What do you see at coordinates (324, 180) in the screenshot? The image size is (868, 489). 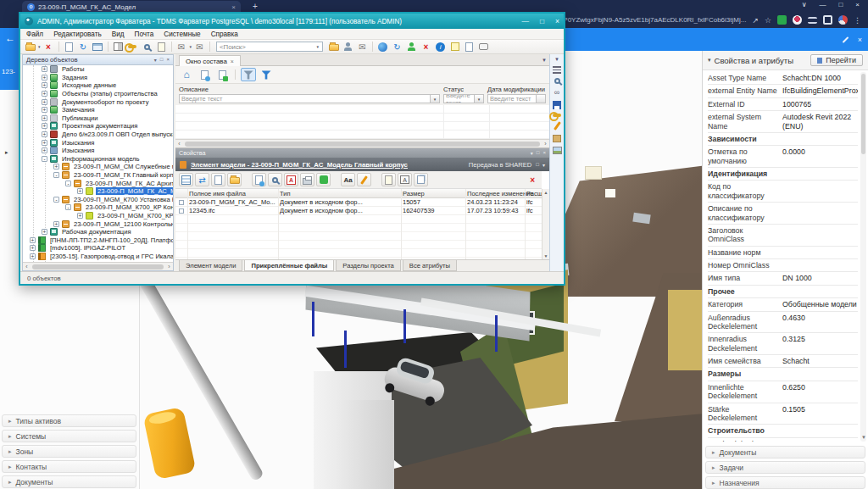 I see `export-icon` at bounding box center [324, 180].